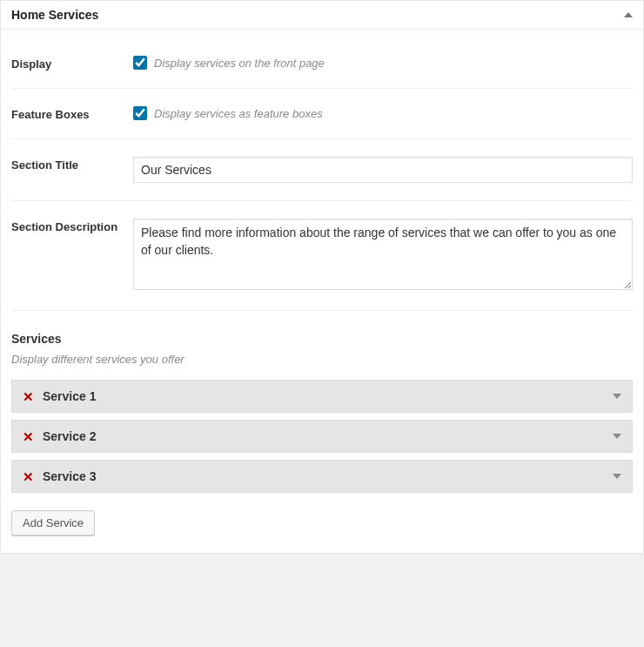 This screenshot has height=647, width=644. Describe the element at coordinates (53, 522) in the screenshot. I see `add-service-button: Add Service` at that location.